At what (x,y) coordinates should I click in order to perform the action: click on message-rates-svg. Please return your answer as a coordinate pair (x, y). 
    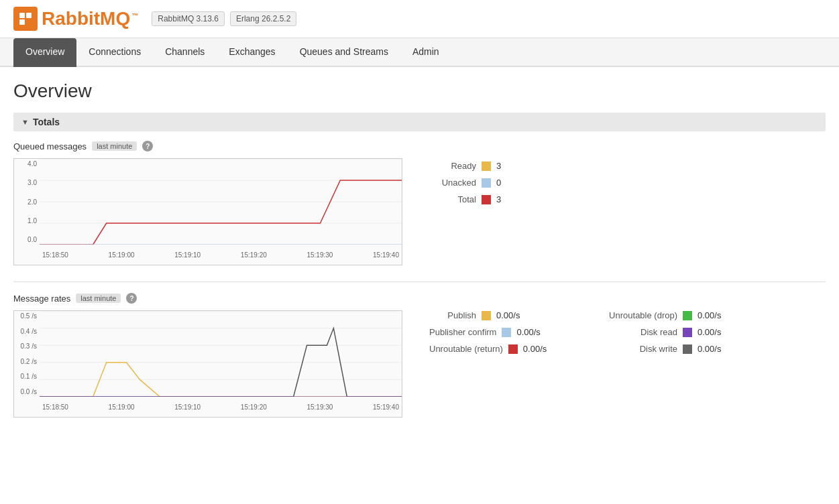
    Looking at the image, I should click on (221, 354).